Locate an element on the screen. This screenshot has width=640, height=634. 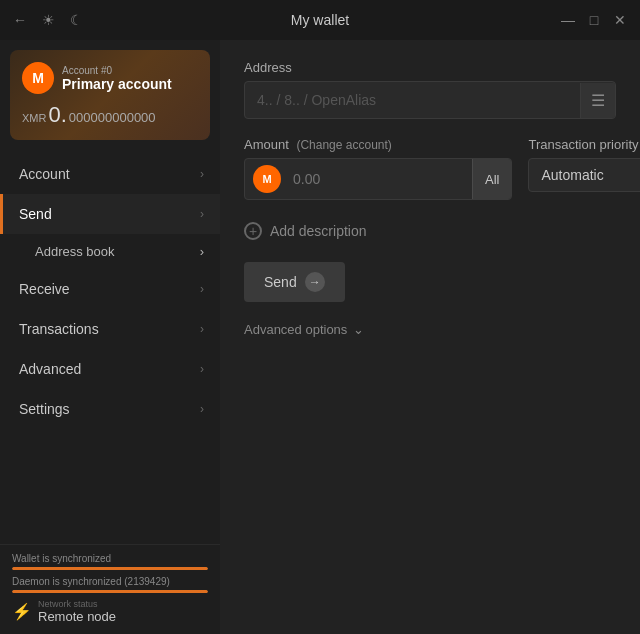
balance-ticker: XMR is located at coordinates (34, 118).